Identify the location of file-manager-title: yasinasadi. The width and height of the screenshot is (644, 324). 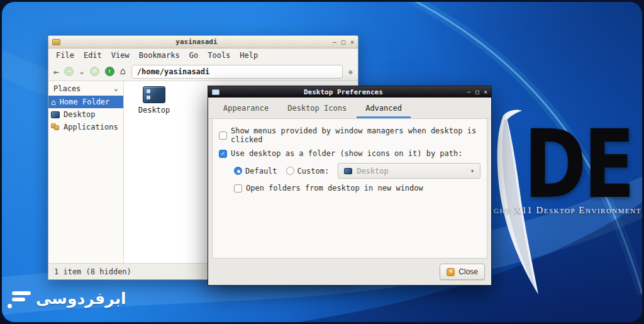
(196, 42).